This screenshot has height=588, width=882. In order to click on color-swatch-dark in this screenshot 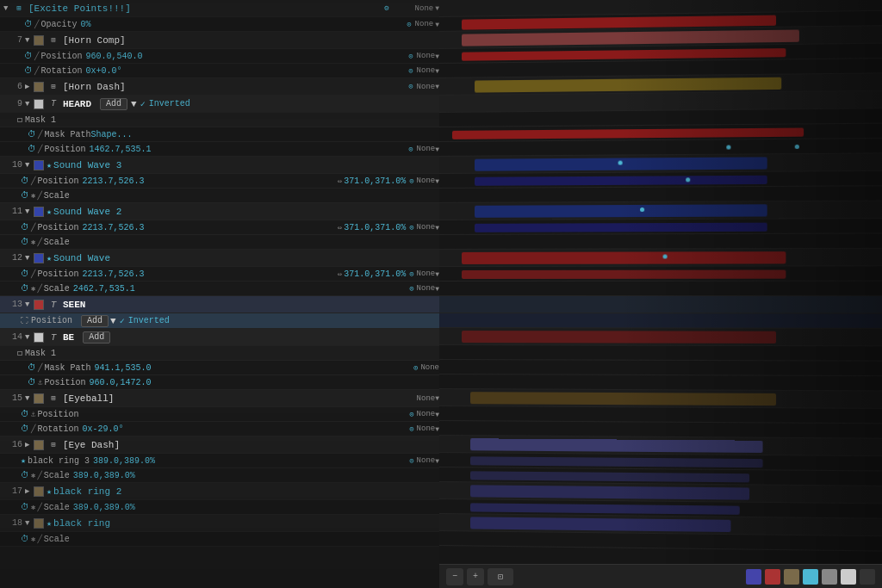, I will do `click(867, 577)`.